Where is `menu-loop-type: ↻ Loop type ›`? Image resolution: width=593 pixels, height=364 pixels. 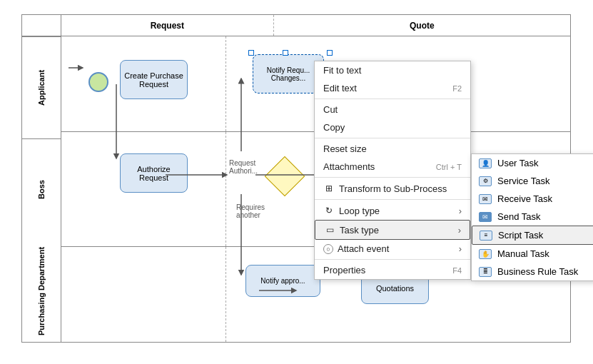
menu-loop-type: ↻ Loop type › is located at coordinates (392, 211).